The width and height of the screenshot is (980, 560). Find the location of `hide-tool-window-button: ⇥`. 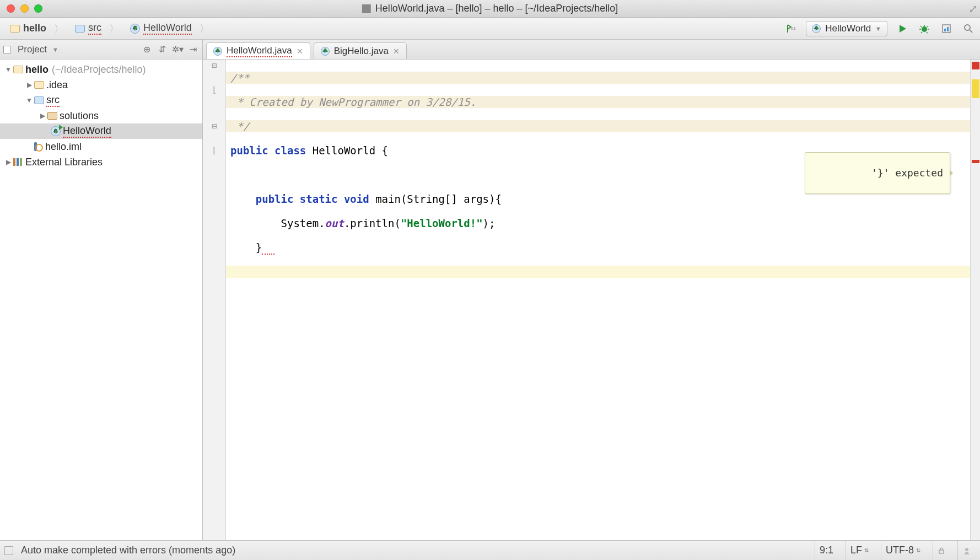

hide-tool-window-button: ⇥ is located at coordinates (193, 50).